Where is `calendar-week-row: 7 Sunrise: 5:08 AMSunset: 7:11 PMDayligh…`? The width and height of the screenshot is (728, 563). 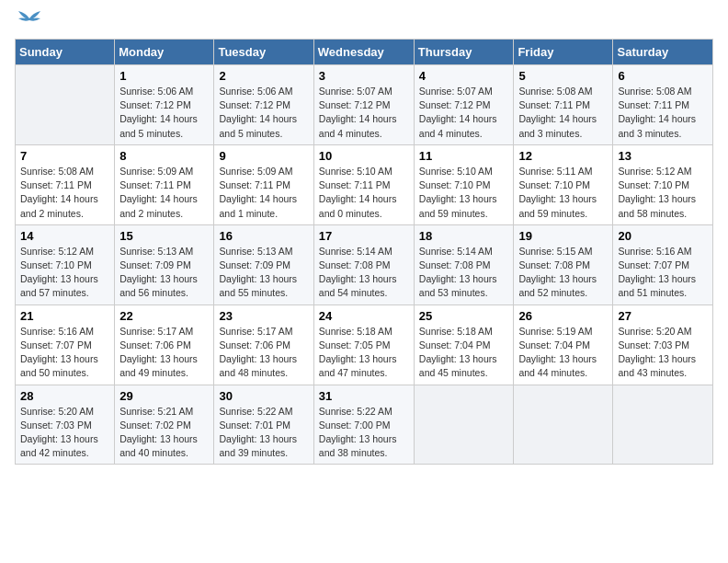
calendar-week-row: 7 Sunrise: 5:08 AMSunset: 7:11 PMDayligh… is located at coordinates (364, 184).